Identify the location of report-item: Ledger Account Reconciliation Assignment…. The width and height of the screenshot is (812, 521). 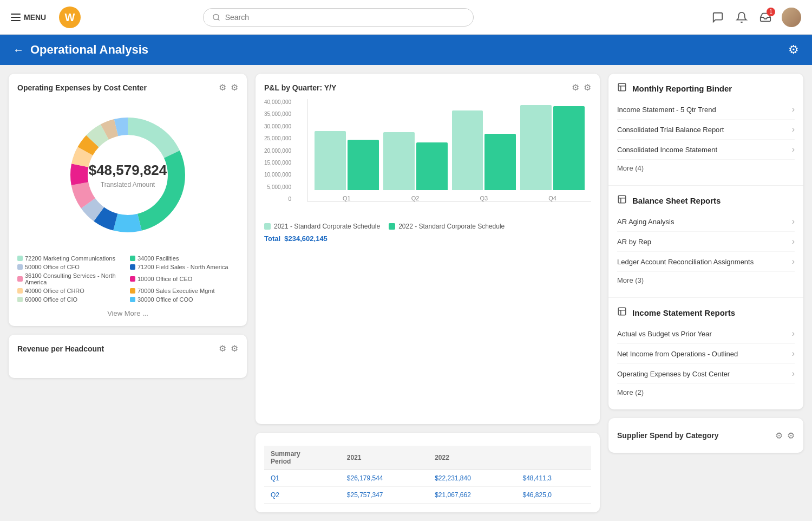
(706, 262).